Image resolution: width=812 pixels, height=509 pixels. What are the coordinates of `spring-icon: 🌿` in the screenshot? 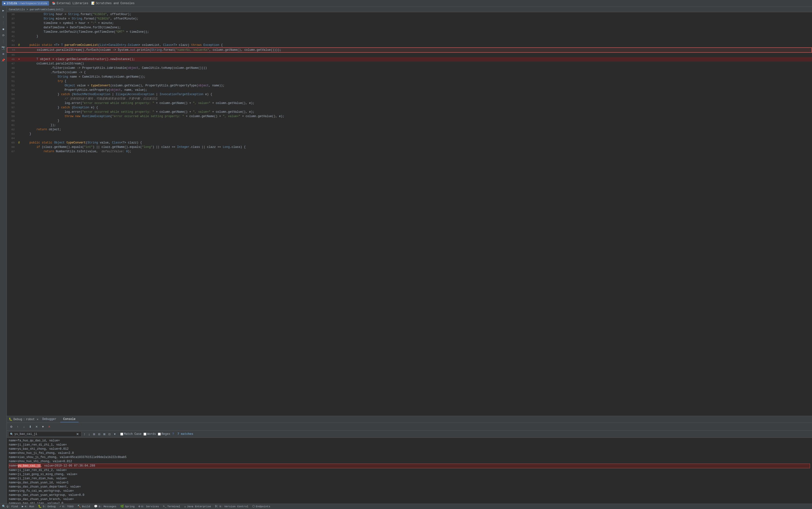 It's located at (122, 506).